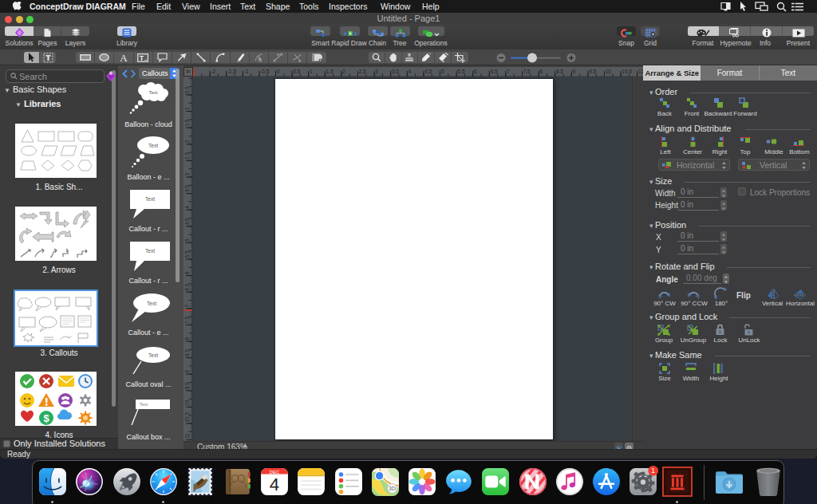  Describe the element at coordinates (142, 57) in the screenshot. I see `svg-text: T` at that location.